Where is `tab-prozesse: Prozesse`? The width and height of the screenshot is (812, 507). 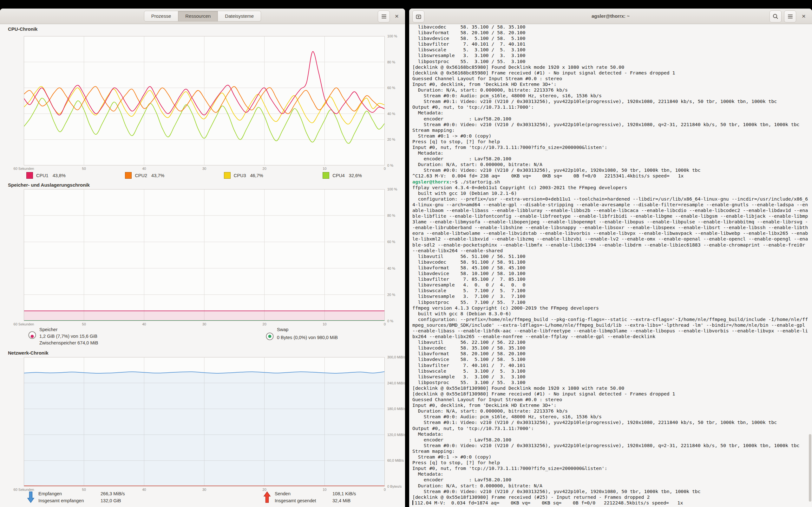 tab-prozesse: Prozesse is located at coordinates (161, 16).